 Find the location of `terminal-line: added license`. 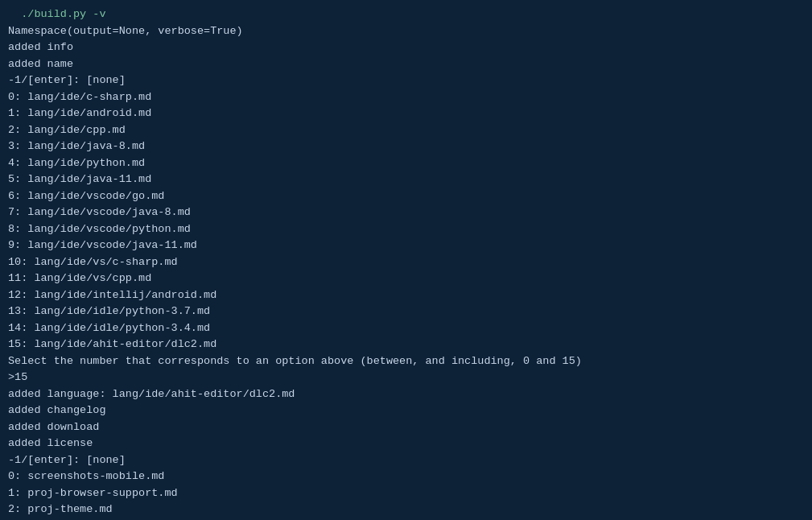

terminal-line: added license is located at coordinates (406, 444).